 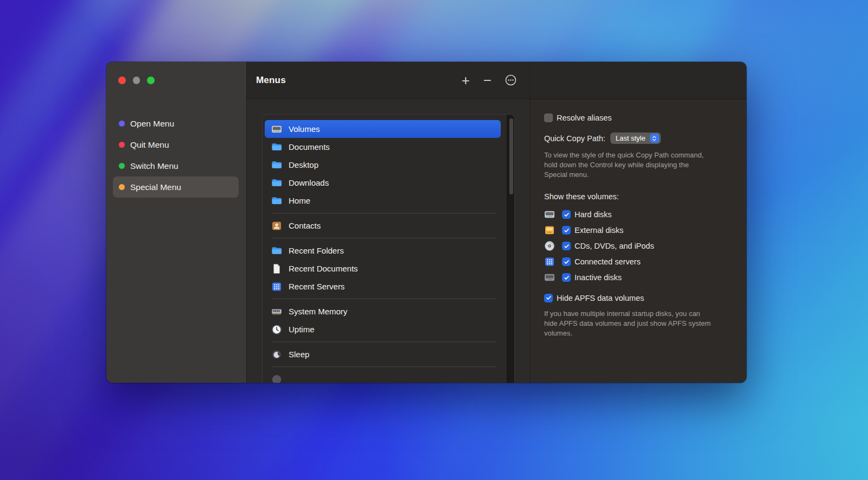 I want to click on more-options-button, so click(x=511, y=80).